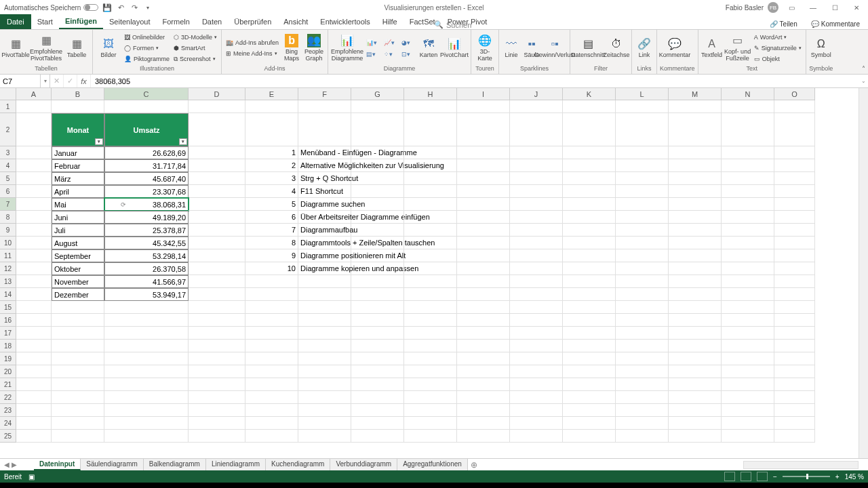 Image resolution: width=868 pixels, height=488 pixels. Describe the element at coordinates (146, 205) in the screenshot. I see `active-cell: ⟳38.068,31` at that location.